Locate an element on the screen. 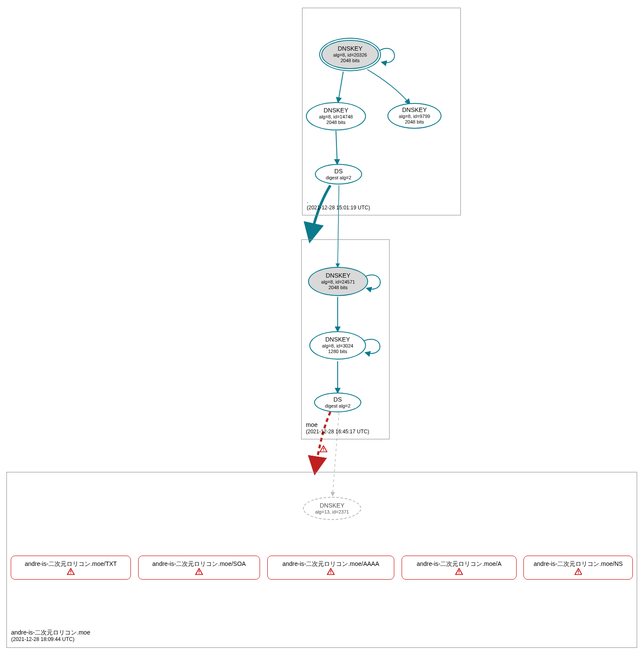  zone-child-timestamp: (2021-12-28 18:09:44 UTC) is located at coordinates (51, 640).